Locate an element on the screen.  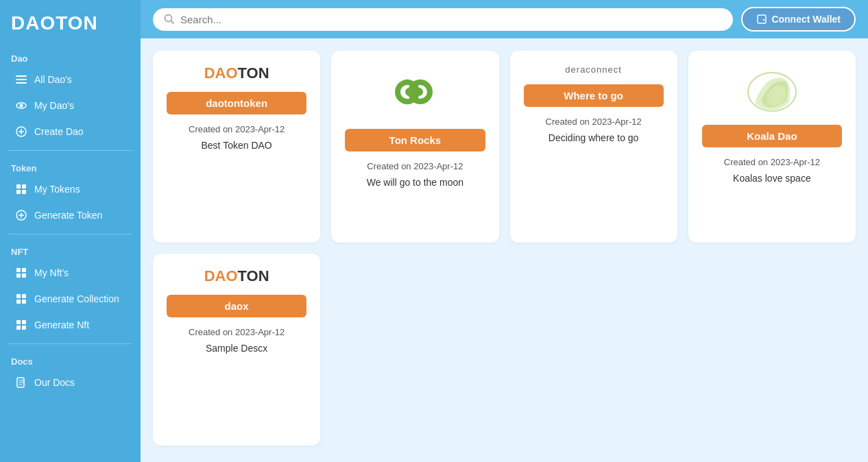
eye-icon is located at coordinates (21, 106).